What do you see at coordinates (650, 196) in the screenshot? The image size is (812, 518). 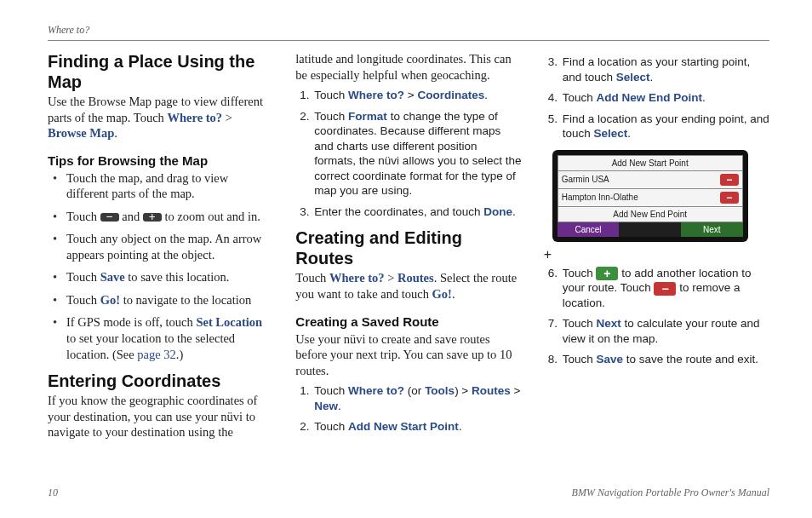 I see `device-frame: Add New Start Point Garmin USA− Hampton …` at bounding box center [650, 196].